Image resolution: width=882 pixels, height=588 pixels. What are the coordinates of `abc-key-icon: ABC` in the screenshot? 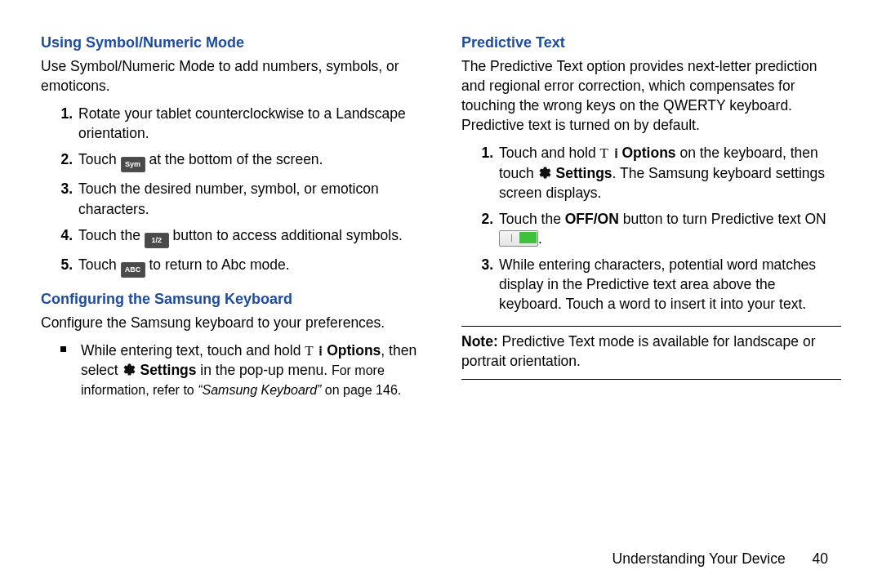 It's located at (133, 270).